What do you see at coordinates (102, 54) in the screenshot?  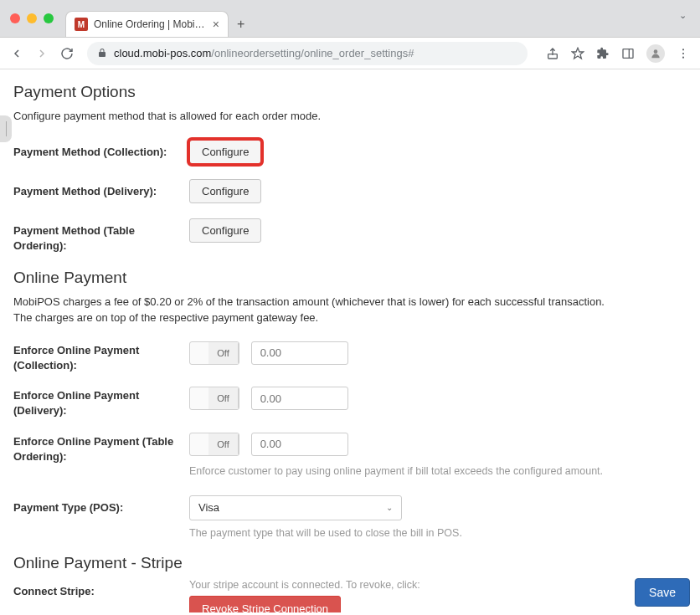 I see `lock-icon` at bounding box center [102, 54].